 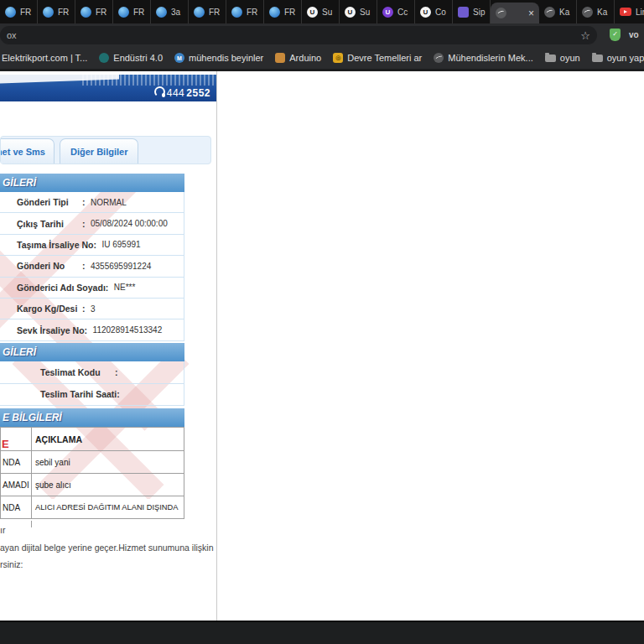 I want to click on app-favicon-icon, so click(x=463, y=12).